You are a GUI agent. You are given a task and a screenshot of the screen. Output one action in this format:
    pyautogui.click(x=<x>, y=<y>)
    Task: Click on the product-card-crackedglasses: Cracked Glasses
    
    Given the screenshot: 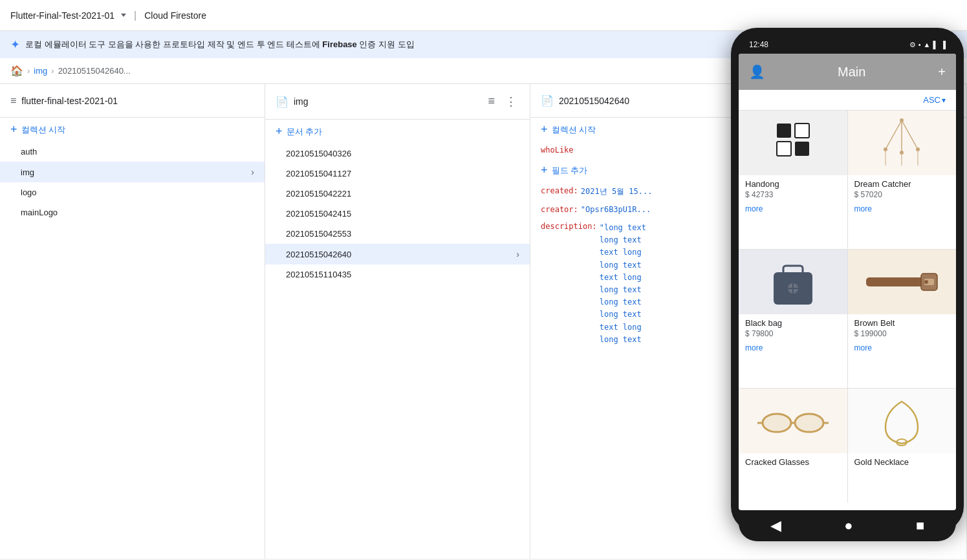 What is the action you would take?
    pyautogui.click(x=793, y=446)
    